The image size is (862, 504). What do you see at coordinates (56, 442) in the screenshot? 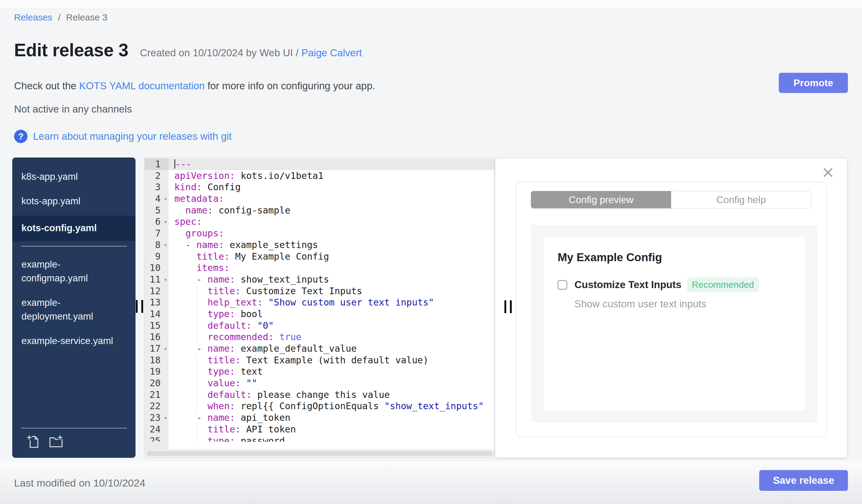
I see `new-folder-icon` at bounding box center [56, 442].